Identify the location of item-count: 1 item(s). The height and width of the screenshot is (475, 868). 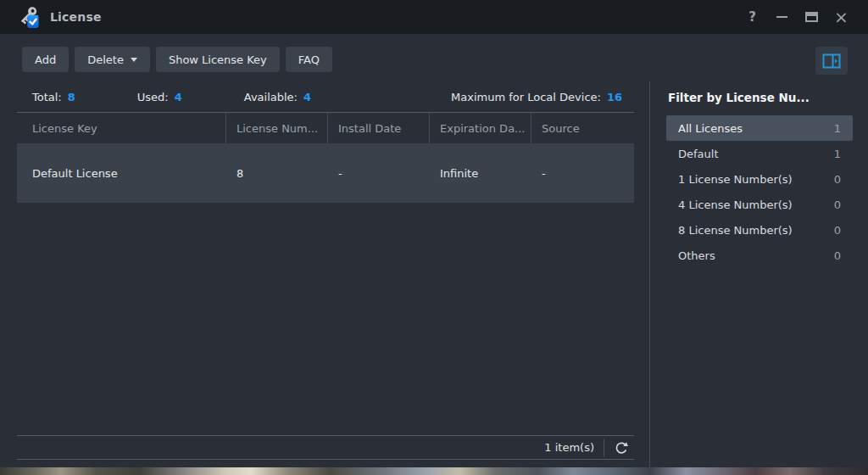
(570, 448).